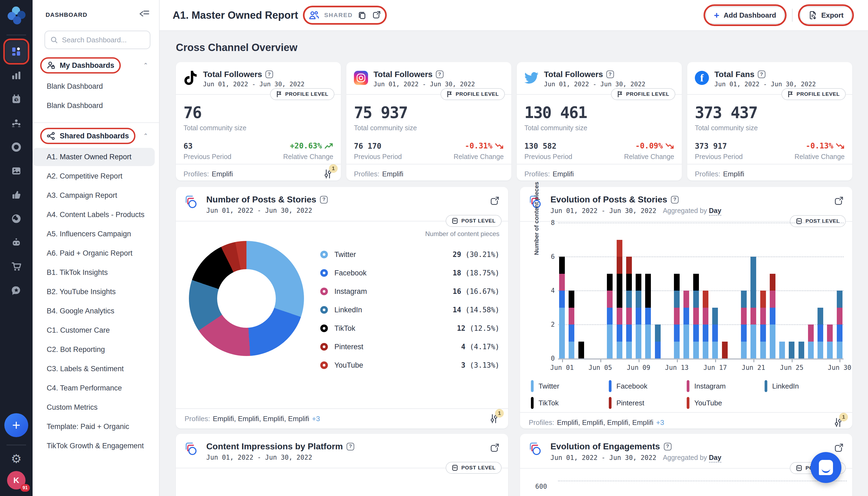 This screenshot has height=496, width=868. Describe the element at coordinates (94, 388) in the screenshot. I see `sidebar-item: C4. Team Performance` at that location.